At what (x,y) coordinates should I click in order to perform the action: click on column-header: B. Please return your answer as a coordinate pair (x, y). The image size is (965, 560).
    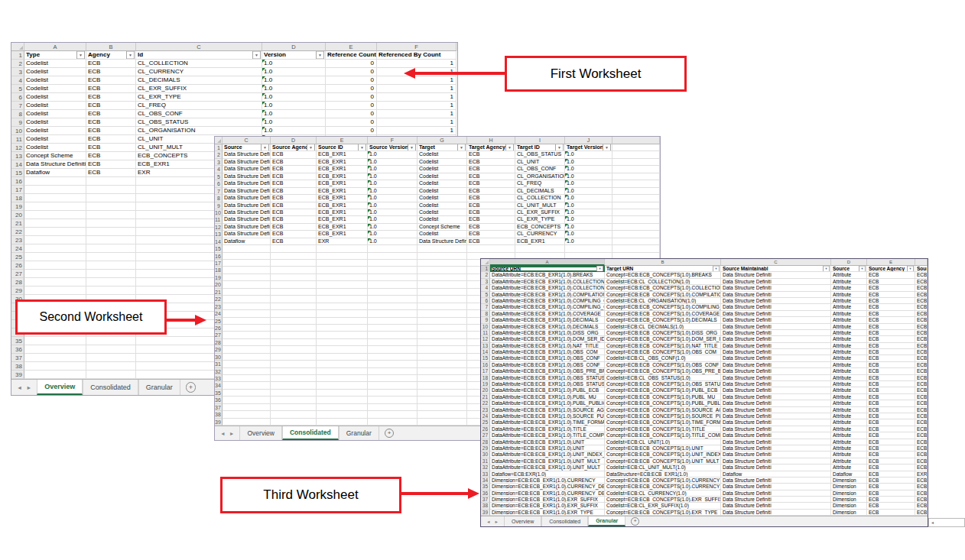
    Looking at the image, I should click on (663, 263).